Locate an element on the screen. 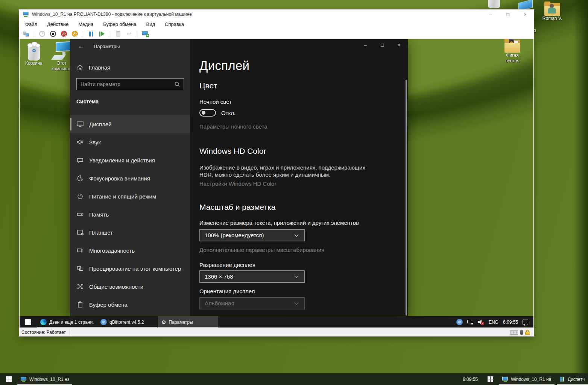 This screenshot has height=385, width=588. sidebar-item-notifications: Уведомления и действия is located at coordinates (130, 160).